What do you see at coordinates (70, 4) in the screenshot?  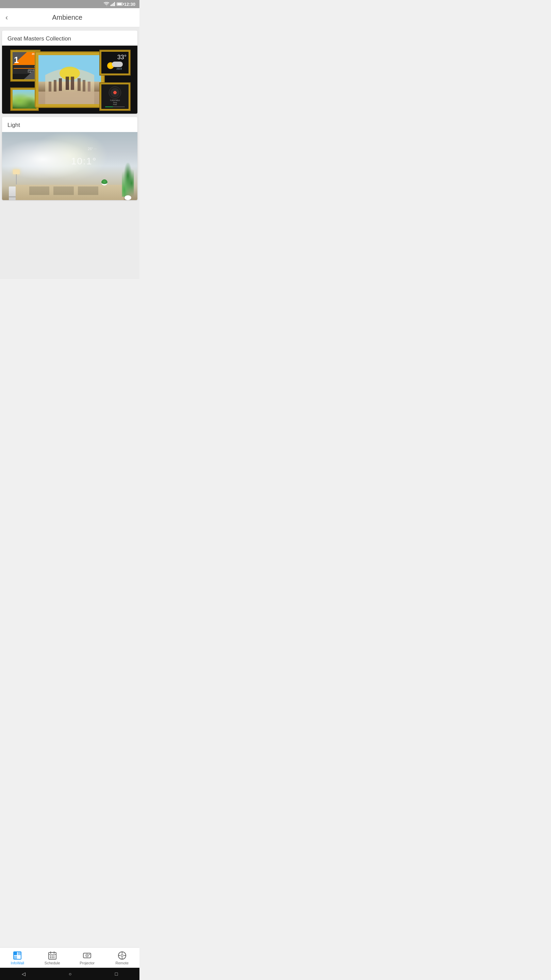 I see `status-bar: 12:30` at bounding box center [70, 4].